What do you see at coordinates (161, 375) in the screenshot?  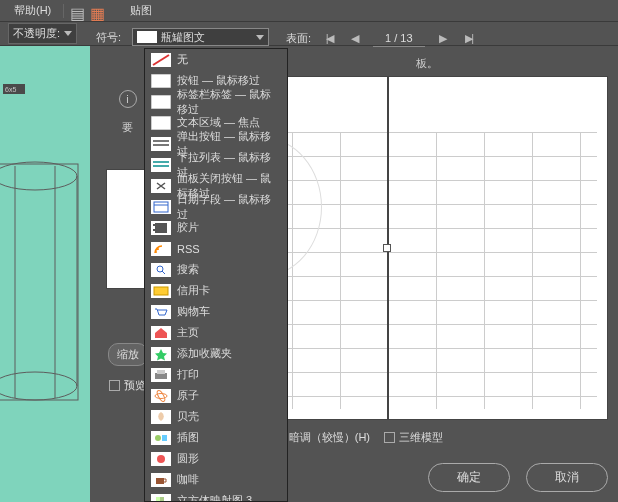 I see `print-icon` at bounding box center [161, 375].